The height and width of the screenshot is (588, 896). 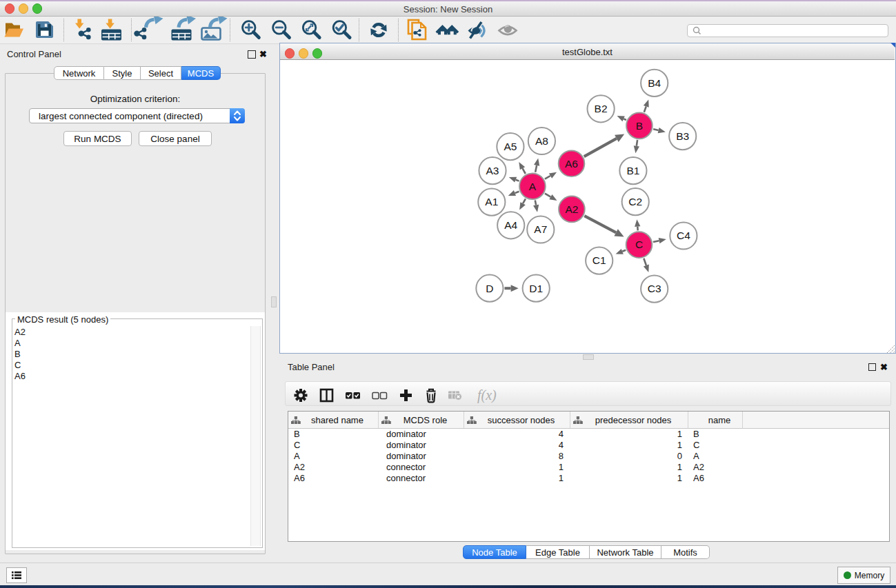 What do you see at coordinates (491, 201) in the screenshot?
I see `svg-text: A1` at bounding box center [491, 201].